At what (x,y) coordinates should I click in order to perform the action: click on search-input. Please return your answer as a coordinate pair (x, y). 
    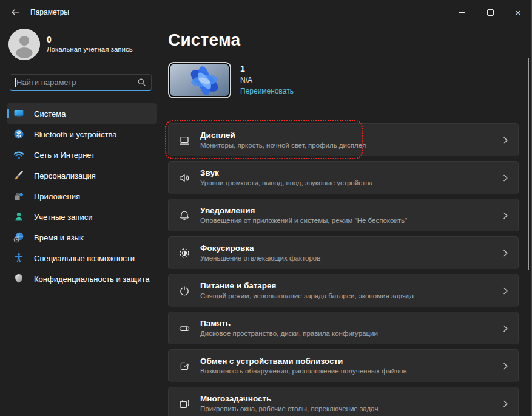
    Looking at the image, I should click on (81, 83).